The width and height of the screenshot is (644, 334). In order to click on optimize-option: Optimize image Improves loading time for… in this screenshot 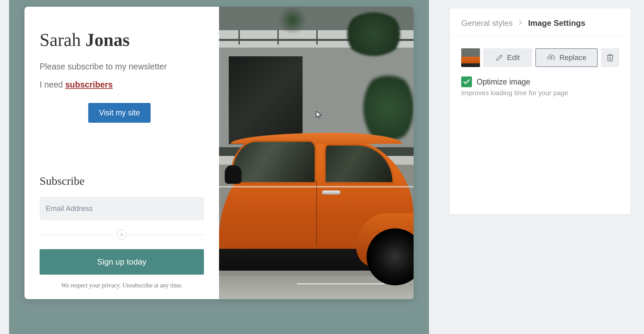, I will do `click(540, 87)`.